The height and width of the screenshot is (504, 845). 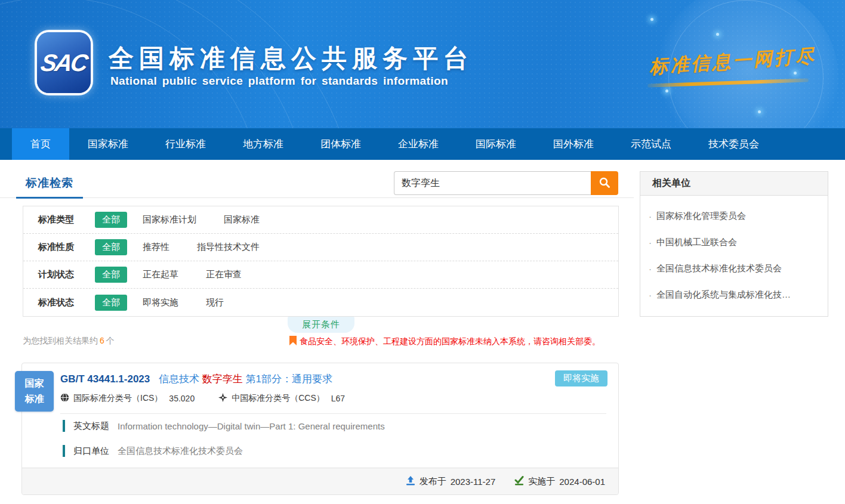 I want to click on filter-row-standard-status: 标准状态 全部 即将实施 现行, so click(x=321, y=302).